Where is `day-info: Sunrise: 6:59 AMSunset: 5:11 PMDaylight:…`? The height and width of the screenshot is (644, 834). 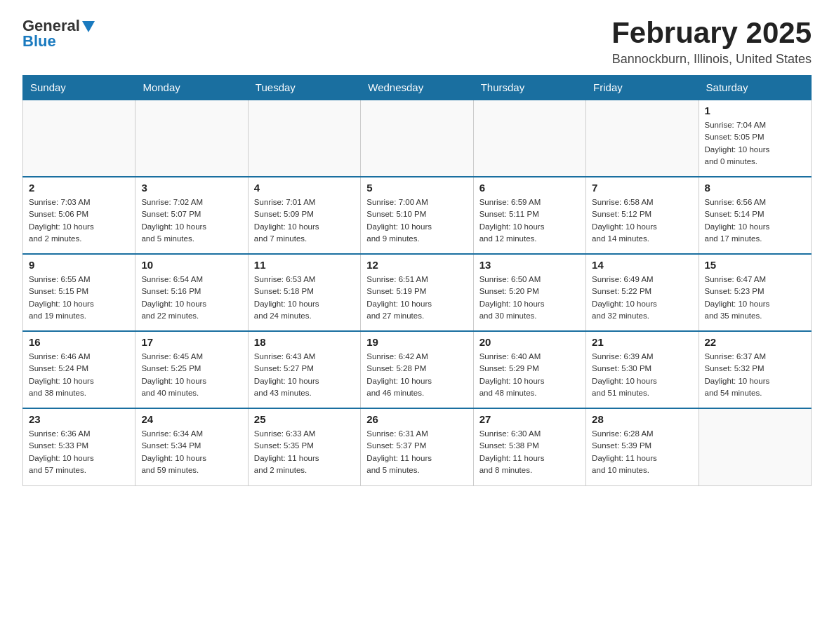
day-info: Sunrise: 6:59 AMSunset: 5:11 PMDaylight:… is located at coordinates (529, 220).